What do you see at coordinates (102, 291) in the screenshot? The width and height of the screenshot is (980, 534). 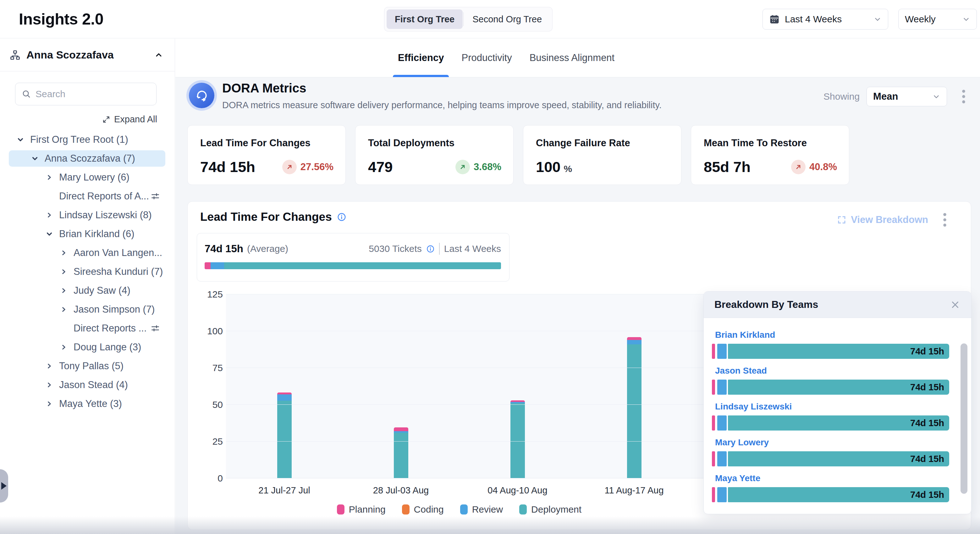 I see `tree-item-label: Judy Saw (4)` at bounding box center [102, 291].